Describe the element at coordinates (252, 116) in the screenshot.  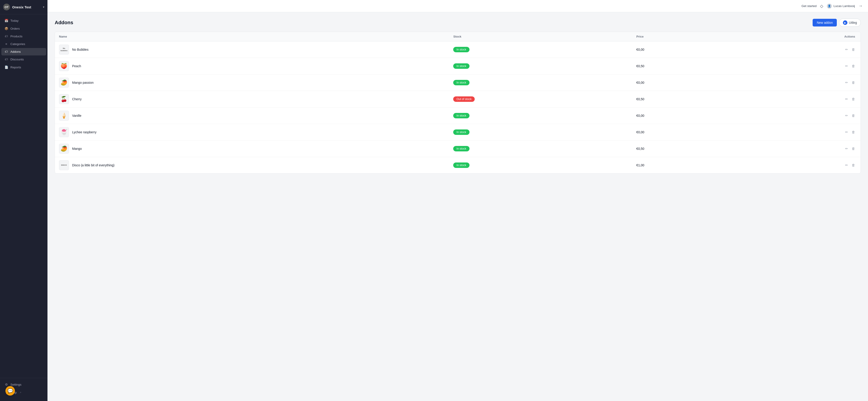
I see `product-name-cell: 🍦 Vanille` at that location.